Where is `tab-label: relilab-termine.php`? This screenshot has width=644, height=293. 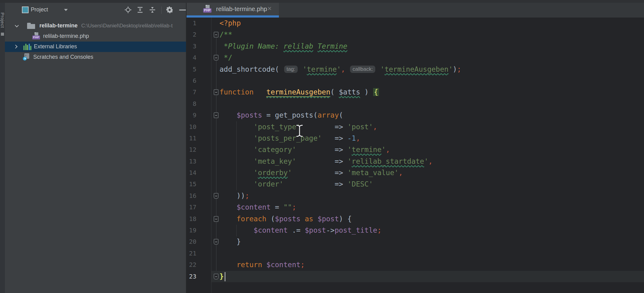
tab-label: relilab-termine.php is located at coordinates (242, 9).